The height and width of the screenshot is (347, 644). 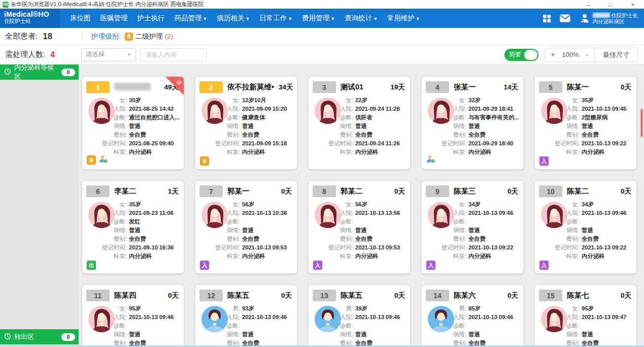 I want to click on patient-card: 4 张某一 14天 女:32岁入院:2021-09-29 18:41诊断:与有害…, so click(x=472, y=123).